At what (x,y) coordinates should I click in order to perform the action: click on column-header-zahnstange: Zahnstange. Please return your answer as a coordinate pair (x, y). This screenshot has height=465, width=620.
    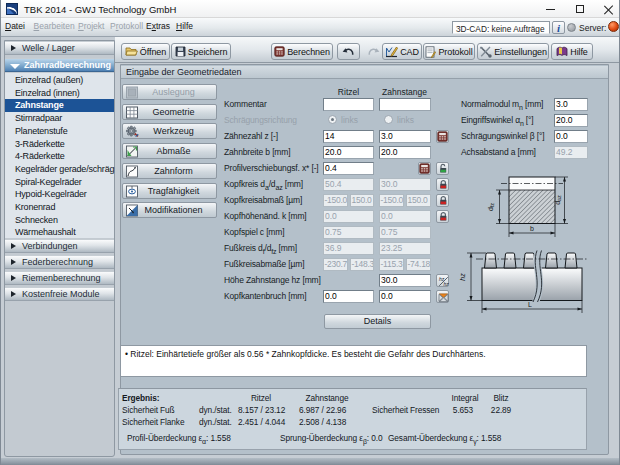
    Looking at the image, I should click on (404, 92).